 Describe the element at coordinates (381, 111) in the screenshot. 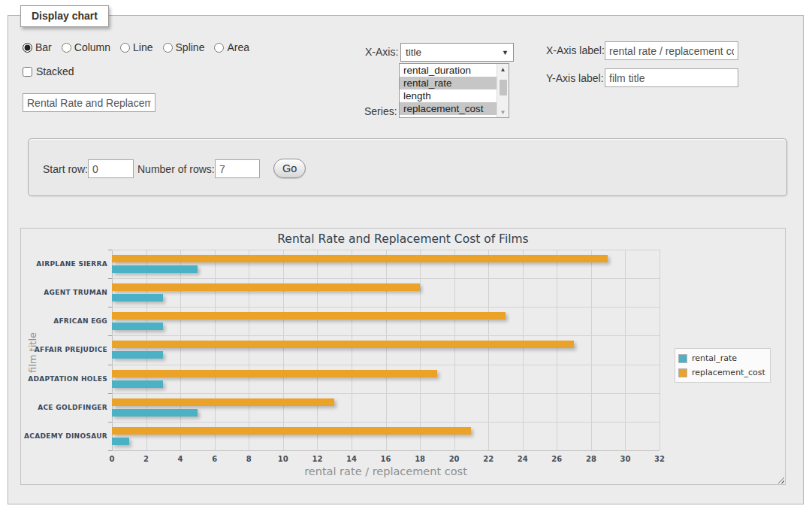

I see `series-field-label: Series:` at that location.